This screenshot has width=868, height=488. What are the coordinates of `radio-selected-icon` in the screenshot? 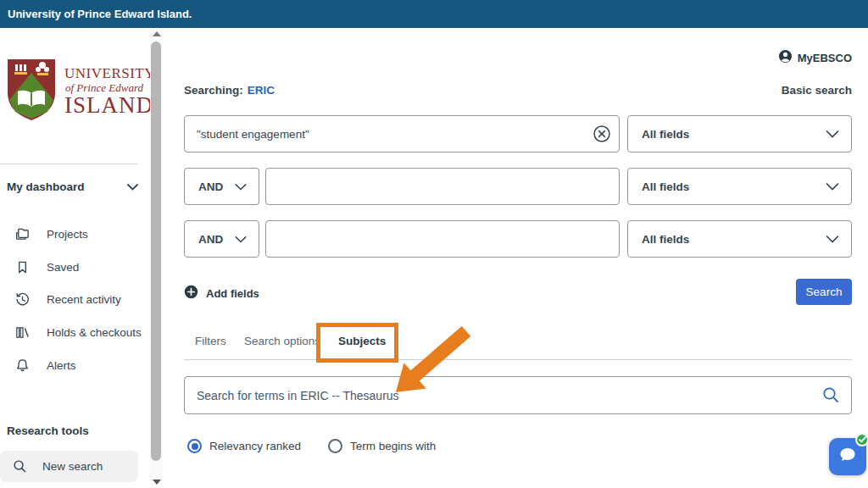 It's located at (195, 446).